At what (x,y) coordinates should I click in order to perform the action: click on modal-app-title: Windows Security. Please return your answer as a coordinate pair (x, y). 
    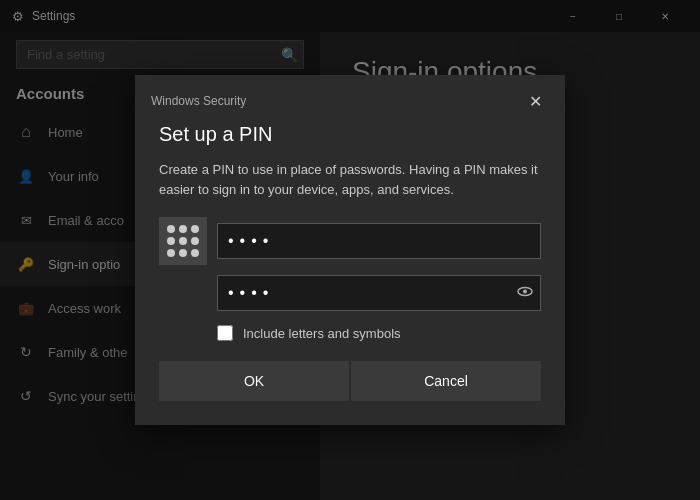
    Looking at the image, I should click on (198, 101).